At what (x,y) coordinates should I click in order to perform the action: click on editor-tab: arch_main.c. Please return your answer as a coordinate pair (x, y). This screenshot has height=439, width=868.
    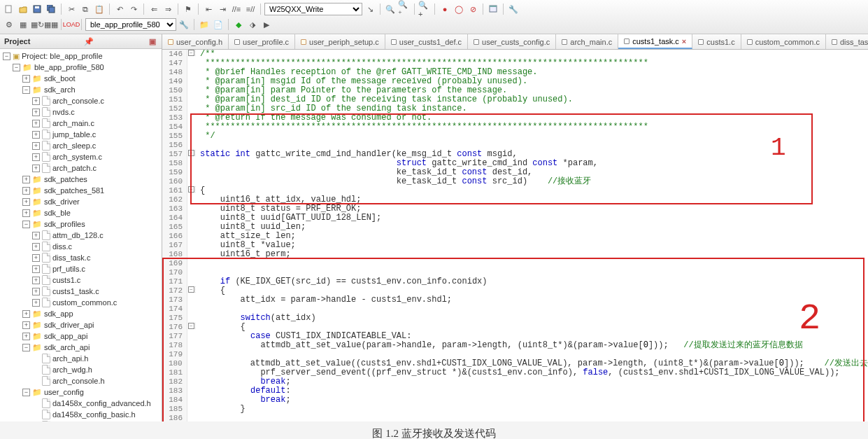
    Looking at the image, I should click on (588, 42).